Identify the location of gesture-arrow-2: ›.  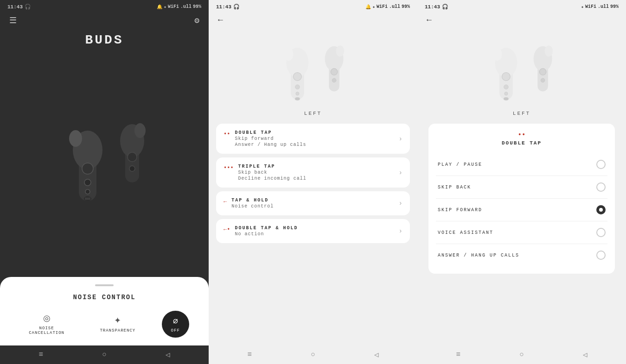
(401, 173).